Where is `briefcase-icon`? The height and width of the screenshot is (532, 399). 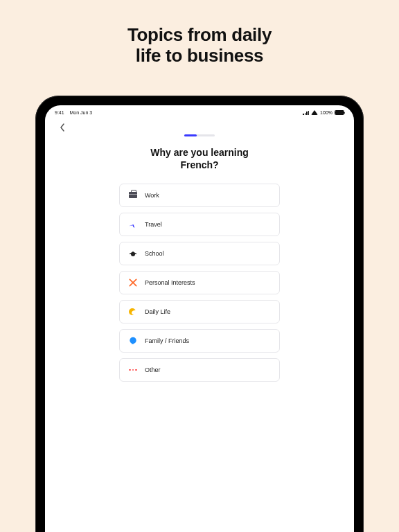
briefcase-icon is located at coordinates (133, 195).